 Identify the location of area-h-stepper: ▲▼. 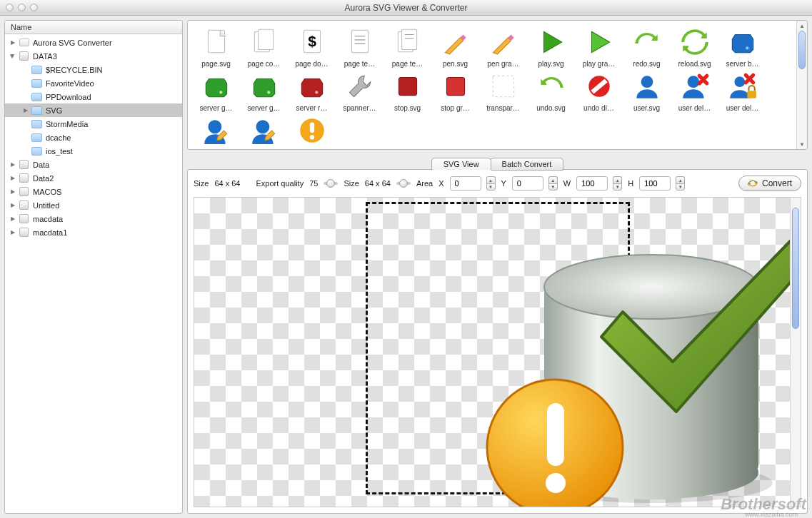
(680, 183).